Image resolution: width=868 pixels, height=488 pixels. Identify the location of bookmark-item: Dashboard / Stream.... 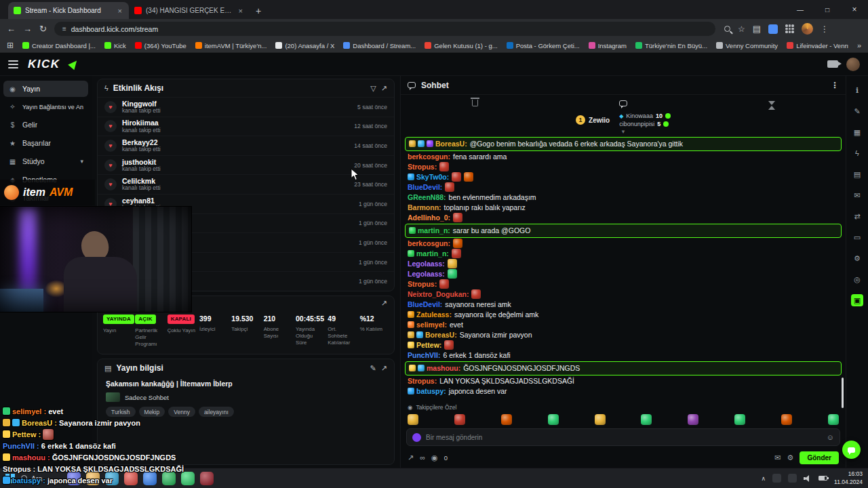
(380, 46).